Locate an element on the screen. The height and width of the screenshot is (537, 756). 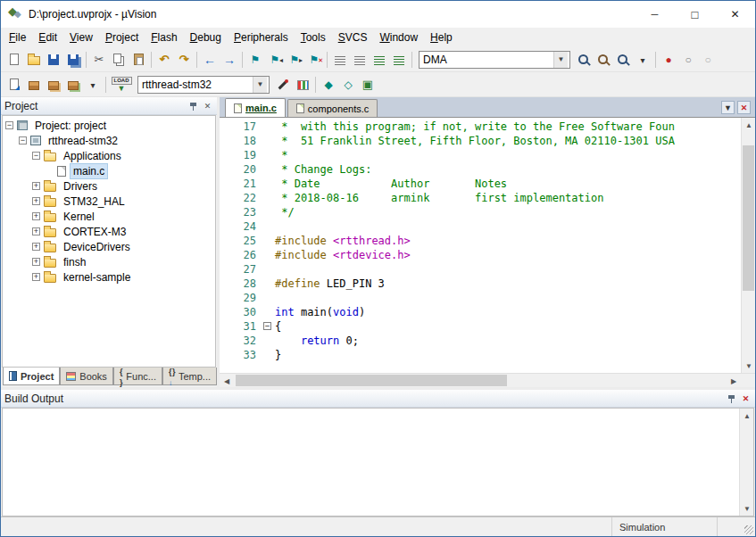
menu-item-view: View is located at coordinates (81, 37).